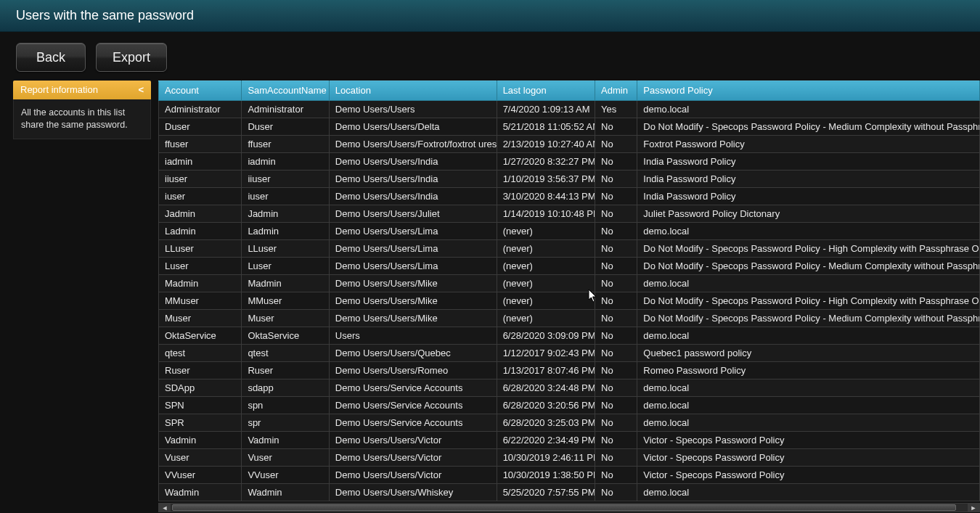 This screenshot has width=980, height=513. What do you see at coordinates (546, 91) in the screenshot?
I see `column-header-lastlogon: Last logon` at bounding box center [546, 91].